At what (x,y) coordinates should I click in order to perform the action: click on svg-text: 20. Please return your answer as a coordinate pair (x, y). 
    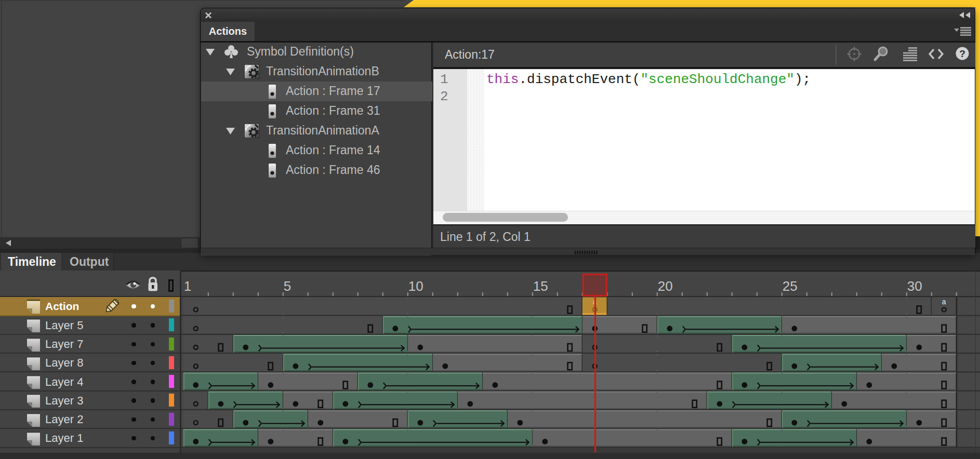
    Looking at the image, I should click on (665, 286).